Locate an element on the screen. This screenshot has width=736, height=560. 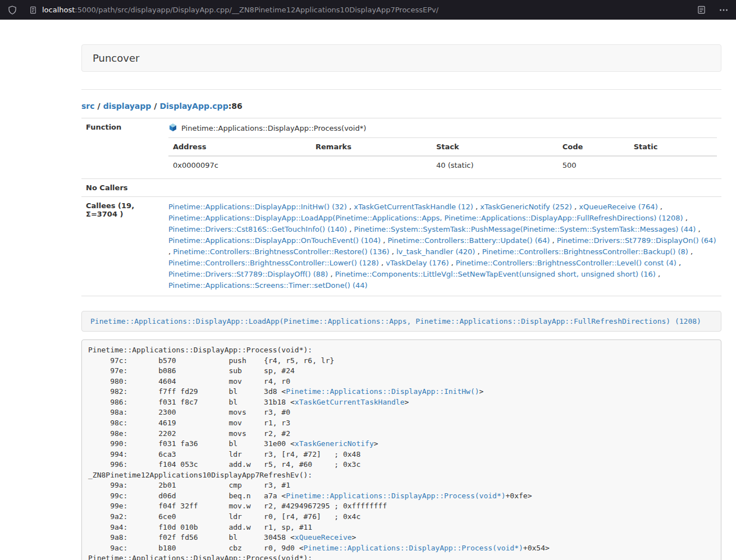
address-table: Address Remarks Stack Code Static 0x0000… is located at coordinates (442, 156).